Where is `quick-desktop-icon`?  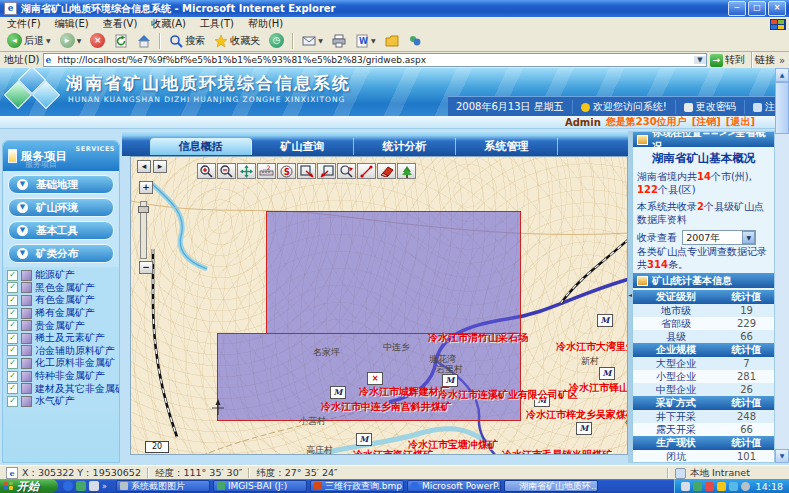
quick-desktop-icon is located at coordinates (81, 486).